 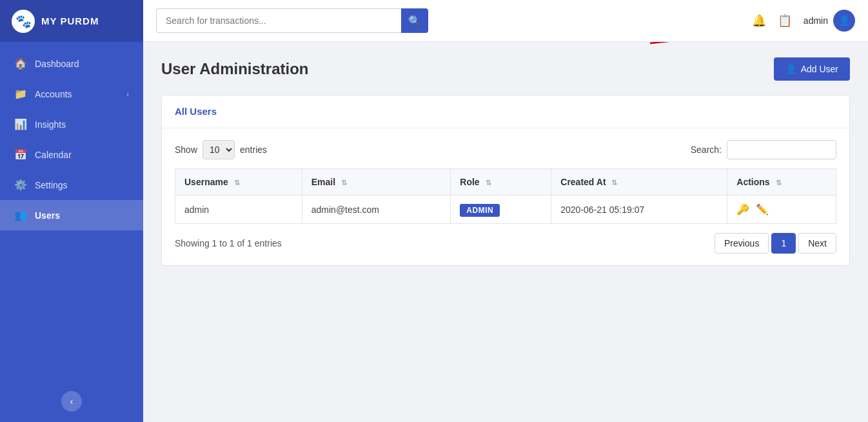 What do you see at coordinates (506, 196) in the screenshot?
I see `users-table: Username ⇅ Email ⇅ Role ⇅` at bounding box center [506, 196].